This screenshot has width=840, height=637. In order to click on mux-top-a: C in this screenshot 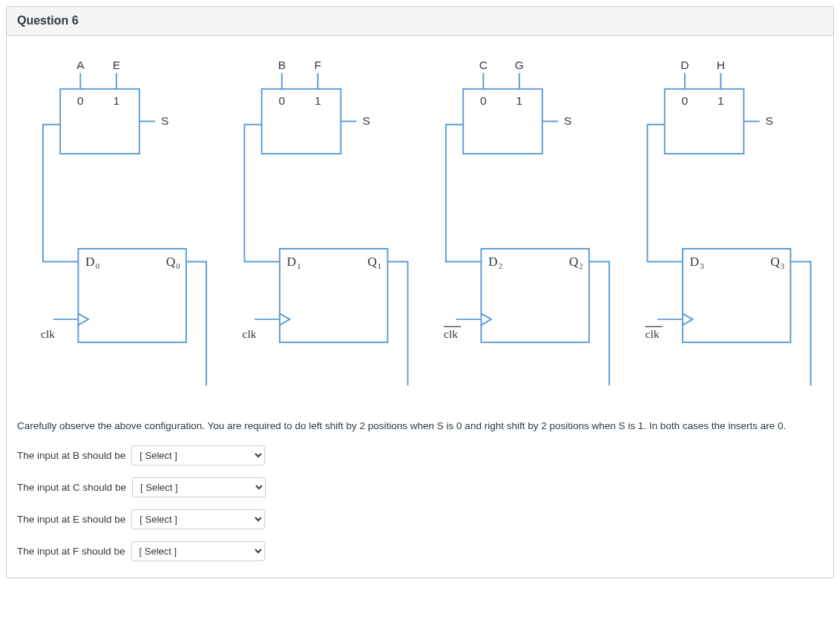, I will do `click(484, 65)`.